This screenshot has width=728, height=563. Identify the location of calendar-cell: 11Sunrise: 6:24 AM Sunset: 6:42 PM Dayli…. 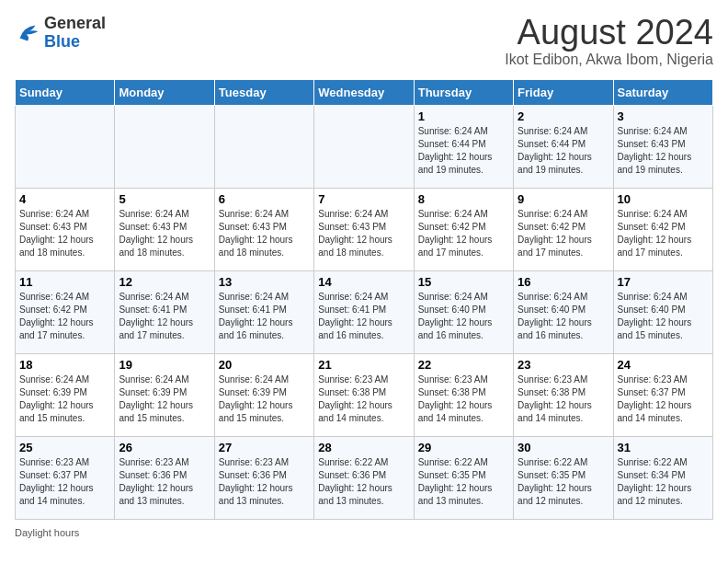
(65, 313).